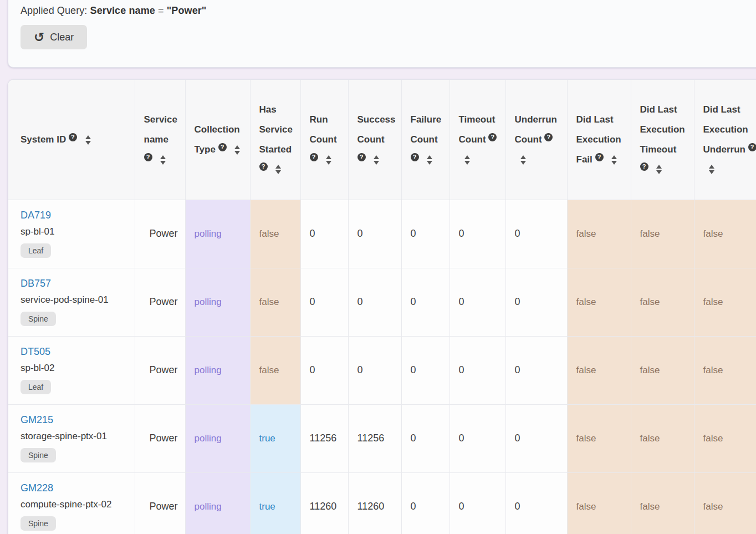 This screenshot has width=756, height=534. What do you see at coordinates (382, 302) in the screenshot?
I see `table-row: DB757 service-pod-spine-01 Spine Power p…` at bounding box center [382, 302].